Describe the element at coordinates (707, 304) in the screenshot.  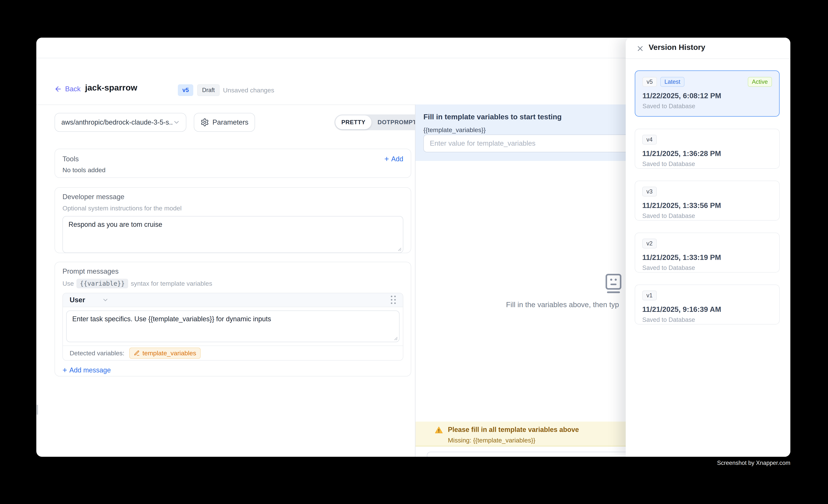
I see `version-item-v1: v1 11/21/2025, 9:16:39 AM Saved to Datab…` at that location.